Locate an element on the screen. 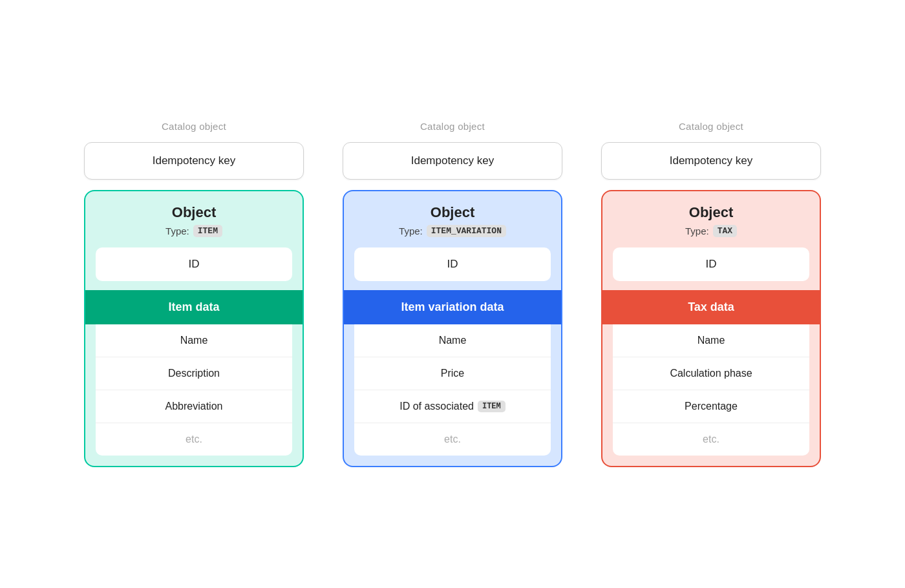  object-card-variation: ObjectType:ITEM_VARIATIONIDItem variatio… is located at coordinates (452, 328).